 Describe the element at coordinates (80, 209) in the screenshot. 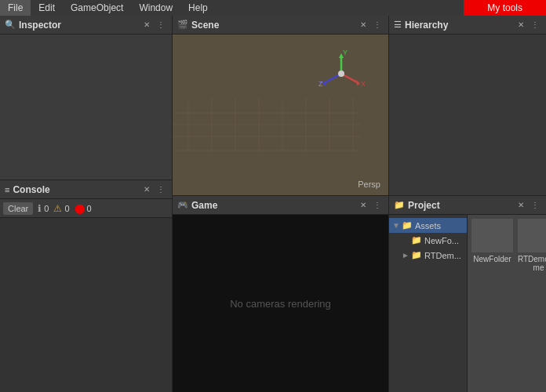

I see `error-icon: ⬤` at that location.